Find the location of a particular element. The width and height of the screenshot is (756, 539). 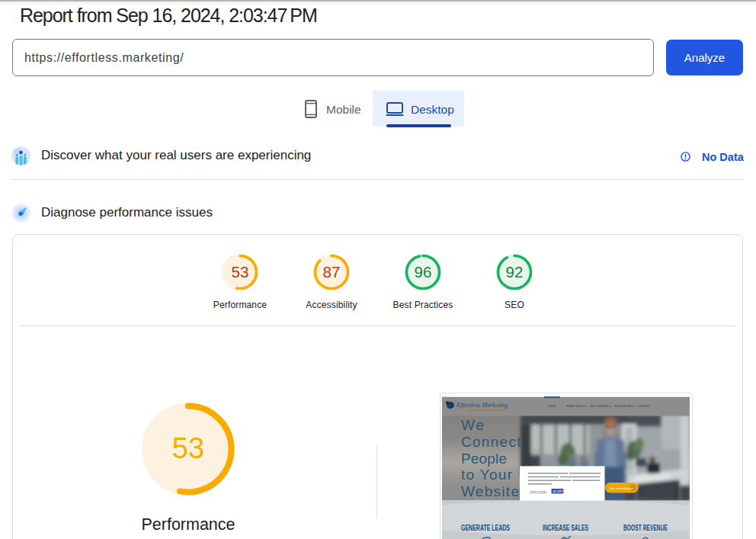

svg-text: Connect is located at coordinates (491, 442).